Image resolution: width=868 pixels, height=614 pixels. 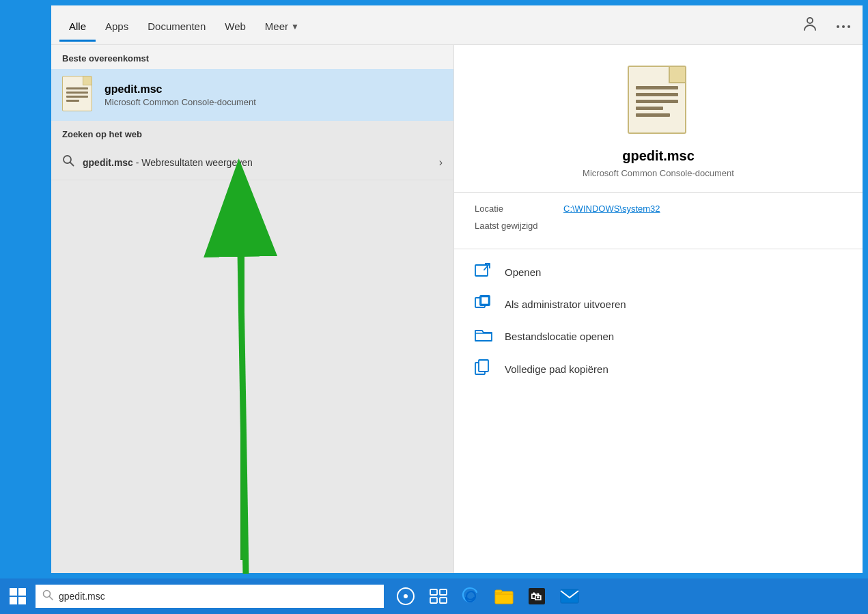 What do you see at coordinates (180, 89) in the screenshot?
I see `best-match-title: gpedit.msc` at bounding box center [180, 89].